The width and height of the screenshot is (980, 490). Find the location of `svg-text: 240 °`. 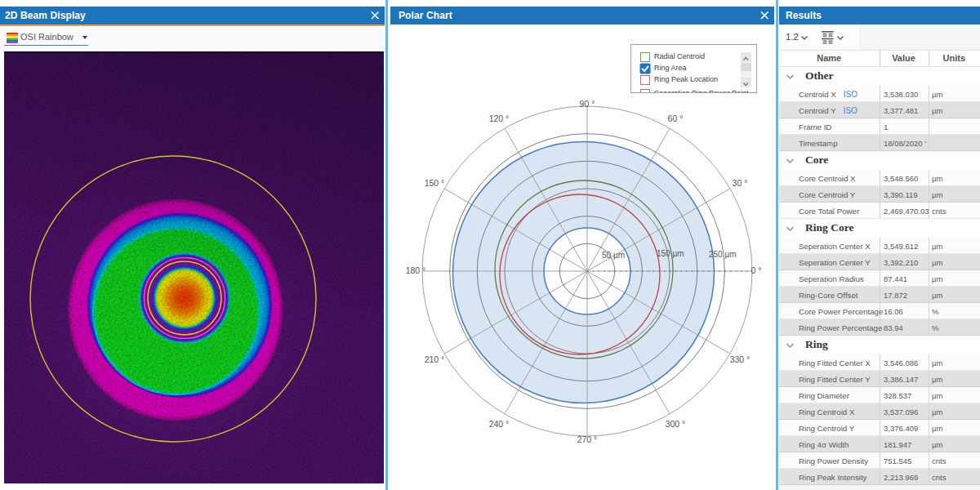

svg-text: 240 ° is located at coordinates (500, 424).